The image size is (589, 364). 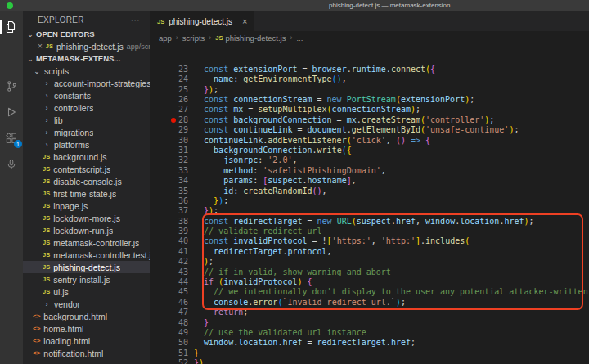 I want to click on code-line: 43 // if in valid, show warning and abor…, so click(x=370, y=272).